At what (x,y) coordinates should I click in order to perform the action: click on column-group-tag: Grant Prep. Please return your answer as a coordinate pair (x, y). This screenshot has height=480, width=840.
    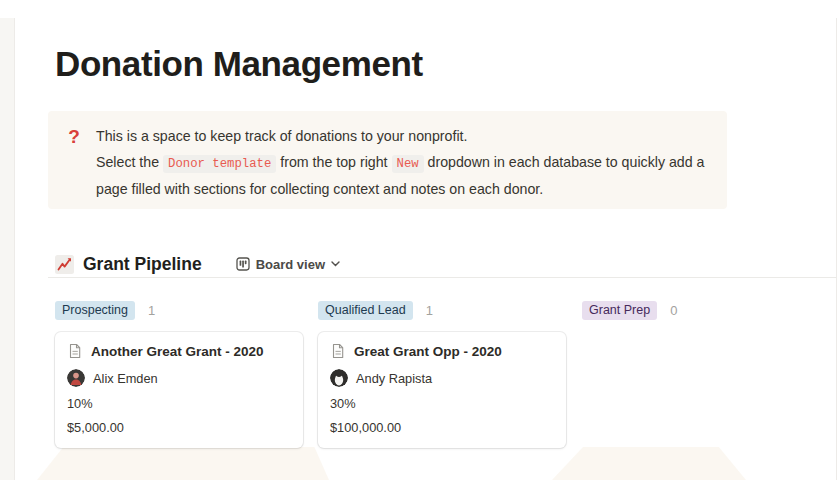
    Looking at the image, I should click on (620, 310).